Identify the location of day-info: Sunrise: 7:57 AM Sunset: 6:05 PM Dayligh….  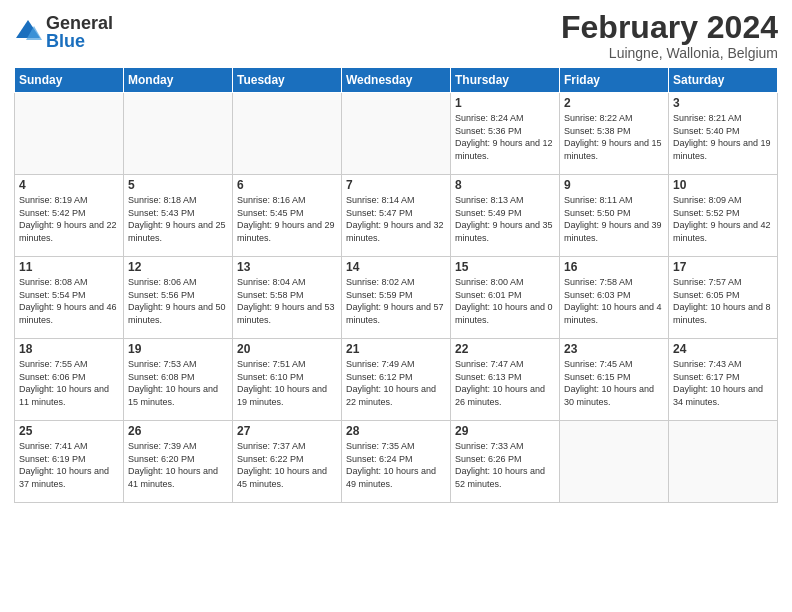
(723, 301).